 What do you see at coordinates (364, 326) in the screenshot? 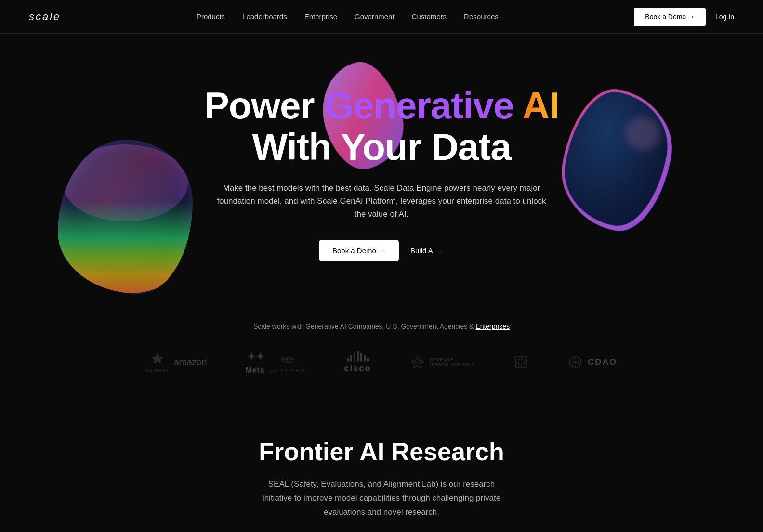
I see `logos-tagline-text: Scale works with Generative AI Companies…` at bounding box center [364, 326].